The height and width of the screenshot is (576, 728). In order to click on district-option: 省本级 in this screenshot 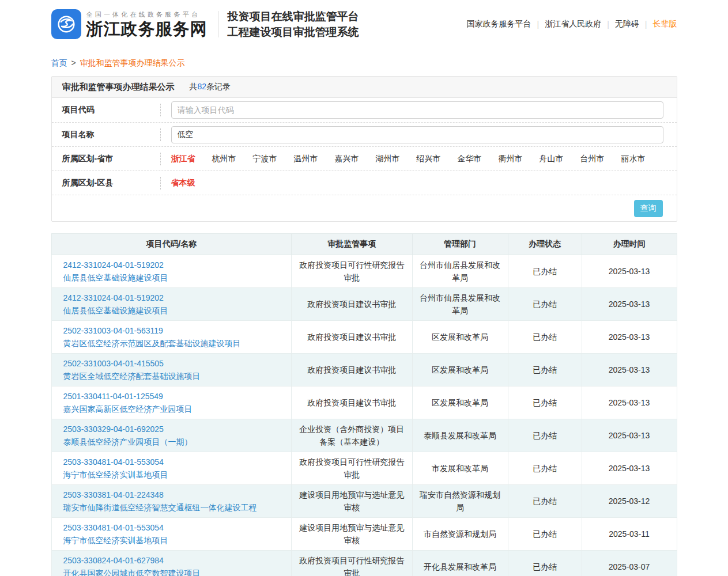, I will do `click(183, 183)`.